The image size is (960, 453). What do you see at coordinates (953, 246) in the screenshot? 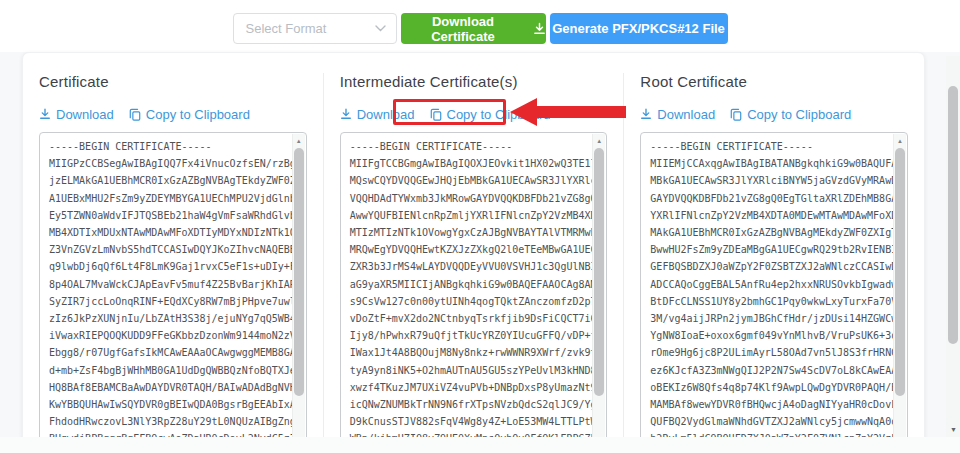
I see `page-scrollbar: ▼` at bounding box center [953, 246].